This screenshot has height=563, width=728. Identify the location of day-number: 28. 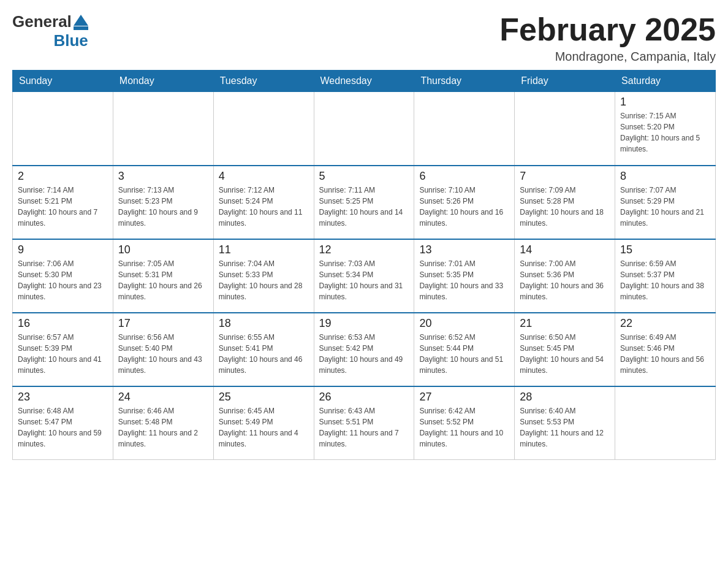
(565, 397).